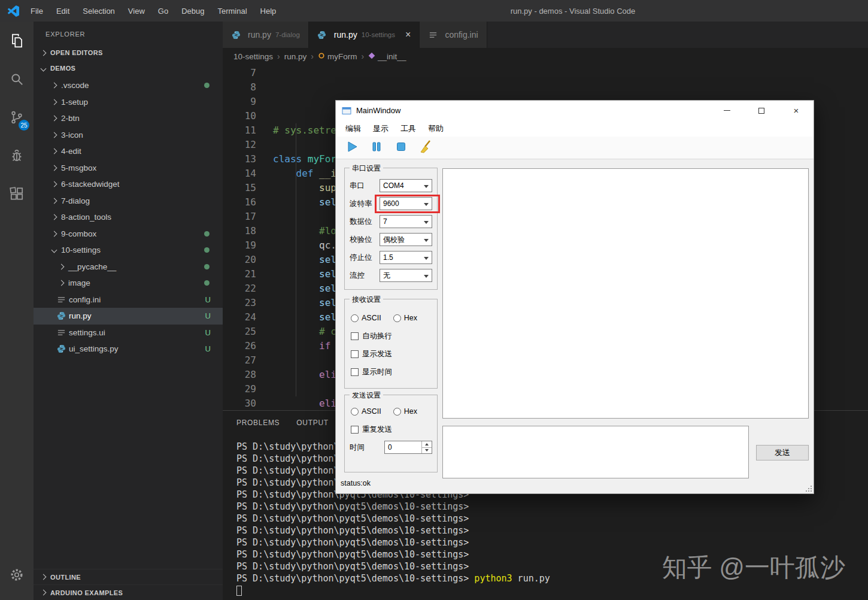 This screenshot has width=868, height=600. I want to click on mainwindow-menu-编辑: 编辑, so click(353, 129).